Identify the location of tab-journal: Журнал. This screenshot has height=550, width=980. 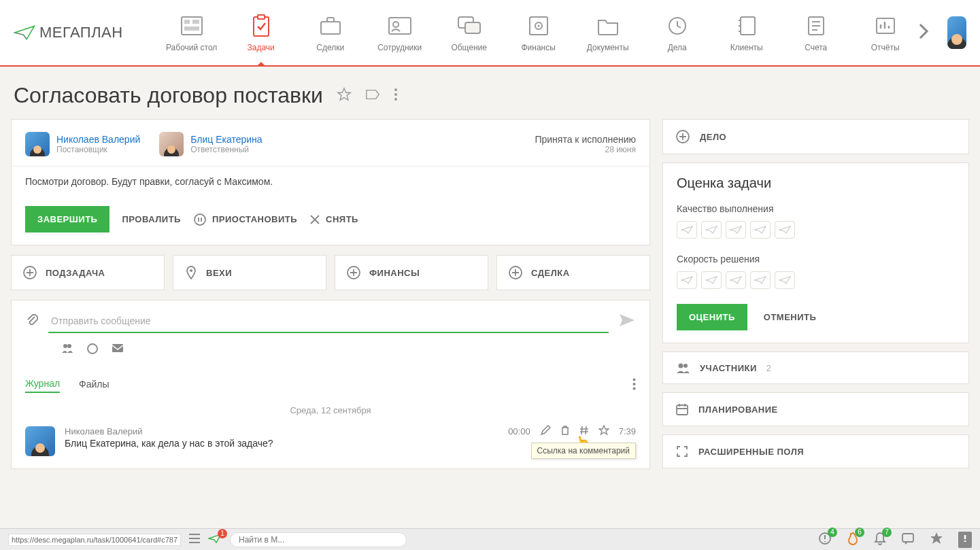
(42, 385).